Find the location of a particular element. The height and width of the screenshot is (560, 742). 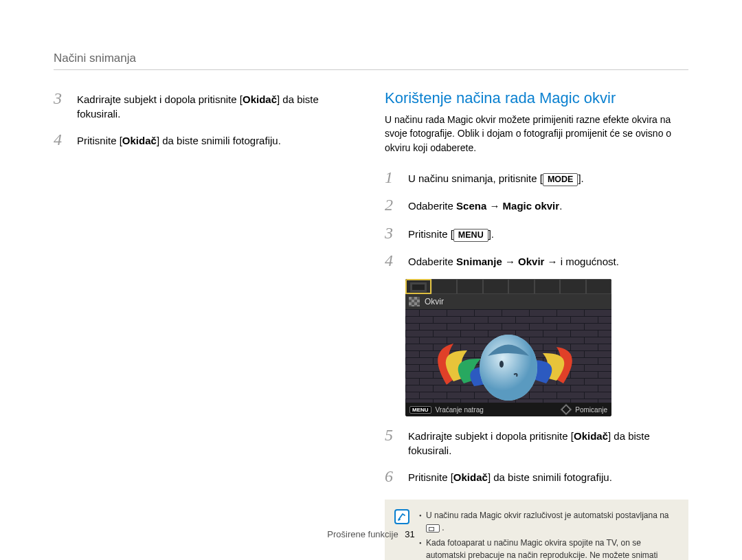

scroll-label: Pomicanje is located at coordinates (591, 410).